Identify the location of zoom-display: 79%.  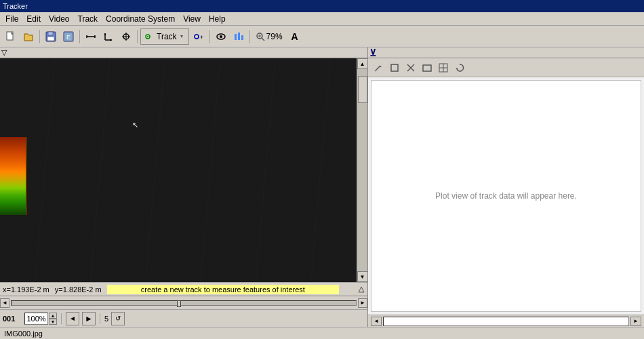
(269, 37).